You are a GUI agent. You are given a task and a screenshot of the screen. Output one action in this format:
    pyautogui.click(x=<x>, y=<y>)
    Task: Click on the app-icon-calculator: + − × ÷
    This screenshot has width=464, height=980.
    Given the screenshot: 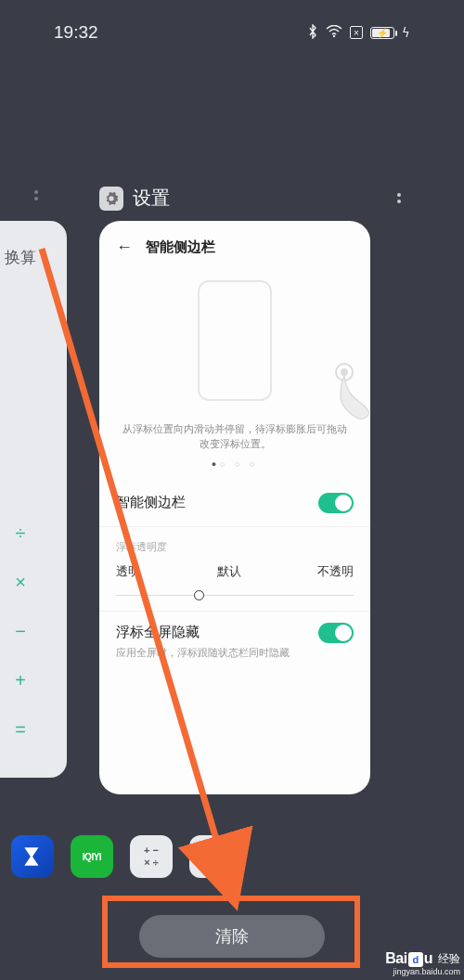 What is the action you would take?
    pyautogui.click(x=151, y=857)
    